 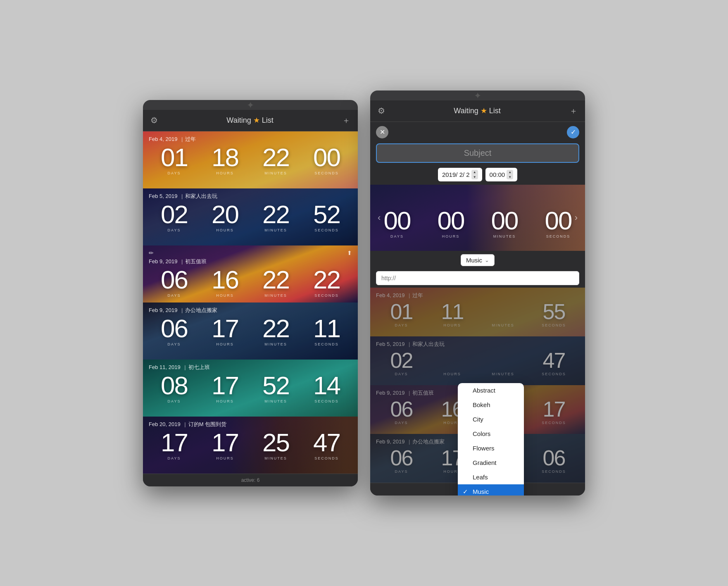 I want to click on number-unit-seconds: 14 SECONDS, so click(x=326, y=388).